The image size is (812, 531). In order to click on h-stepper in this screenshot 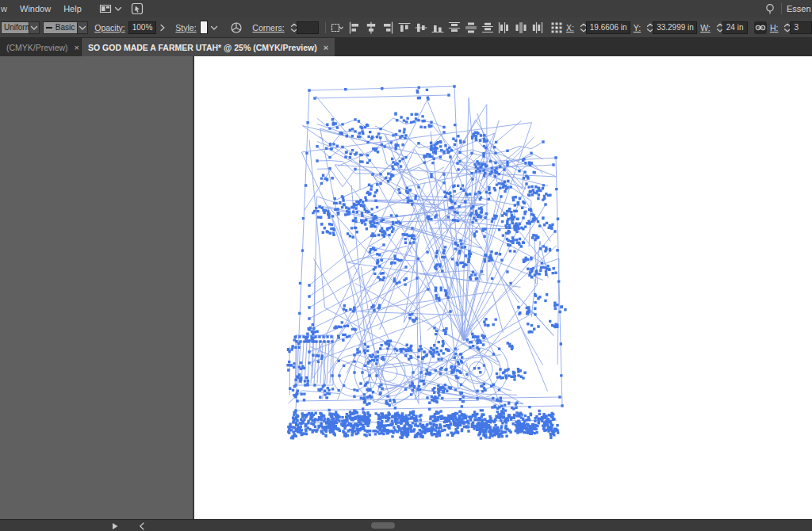, I will do `click(785, 28)`.